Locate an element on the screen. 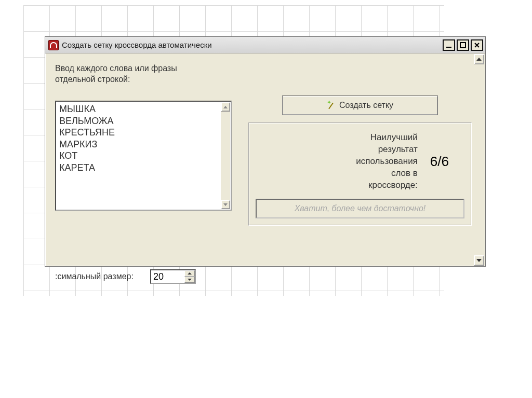 The width and height of the screenshot is (532, 398). spinner-down-button is located at coordinates (190, 280).